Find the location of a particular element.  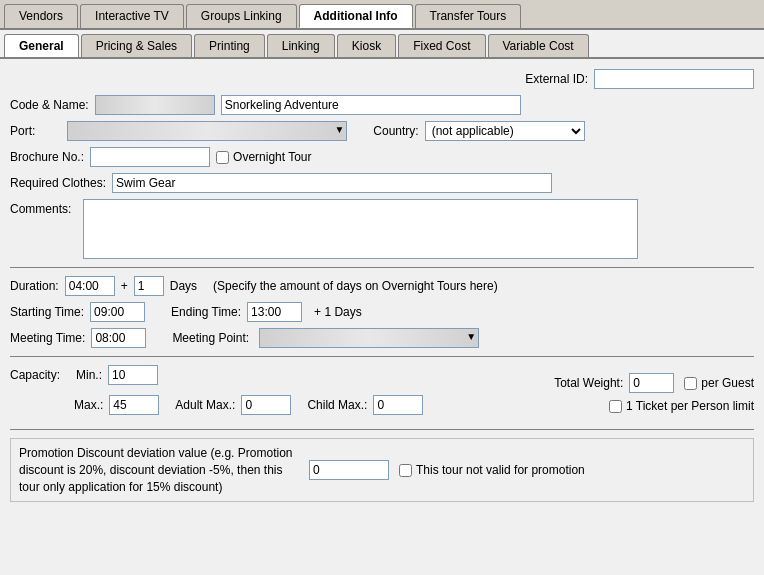

not-valid-promotion-checkbox-label: This tour not valid for promotion is located at coordinates (492, 470).